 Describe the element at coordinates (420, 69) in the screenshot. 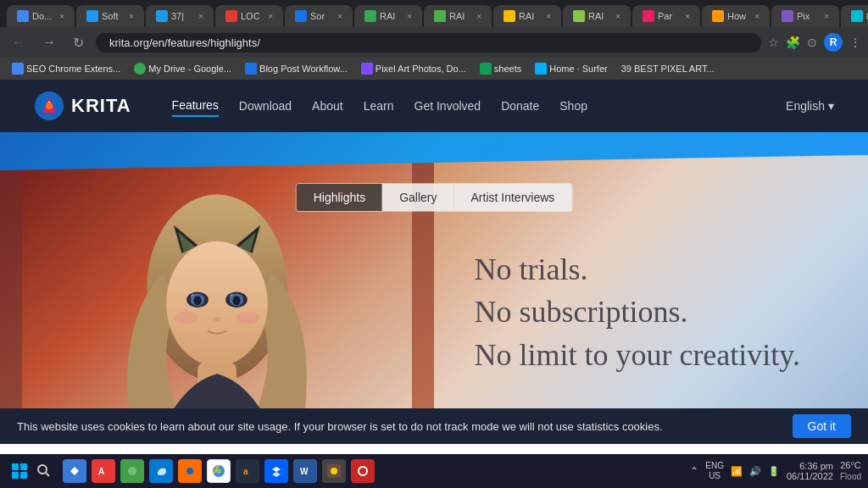

I see `bookmark-pixel-label: Pixel Art Photos, Do...` at that location.